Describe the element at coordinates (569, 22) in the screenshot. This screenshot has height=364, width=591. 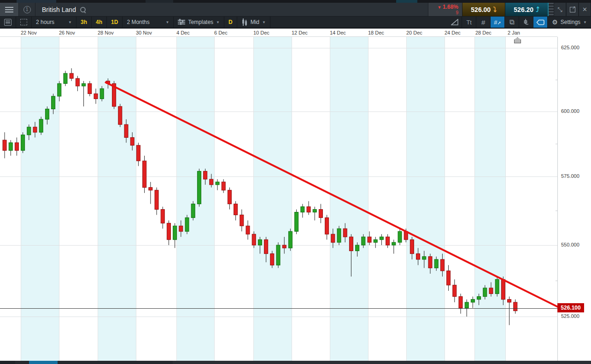
I see `settings-dropdown: ⚙ Settings ▼` at that location.